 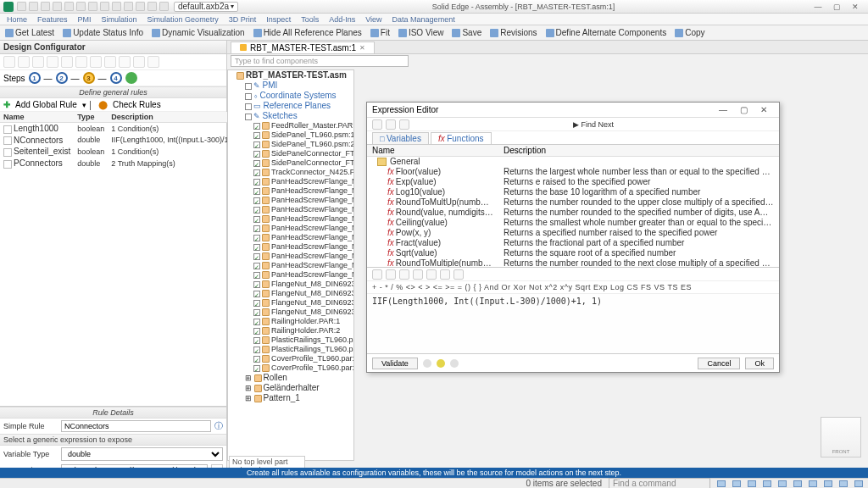 What do you see at coordinates (573, 213) in the screenshot?
I see `function-row: fxRound(value, numdigits, [AwReturns the…` at bounding box center [573, 213].